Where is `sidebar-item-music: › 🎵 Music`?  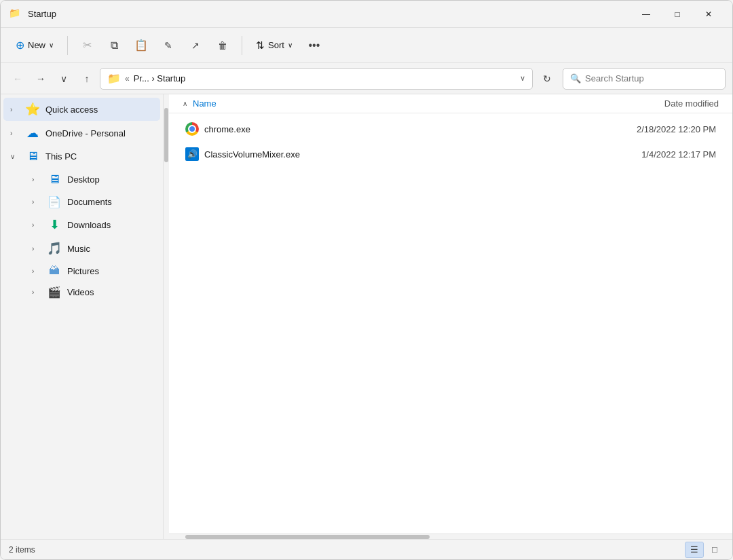 sidebar-item-music: › 🎵 Music is located at coordinates (81, 248).